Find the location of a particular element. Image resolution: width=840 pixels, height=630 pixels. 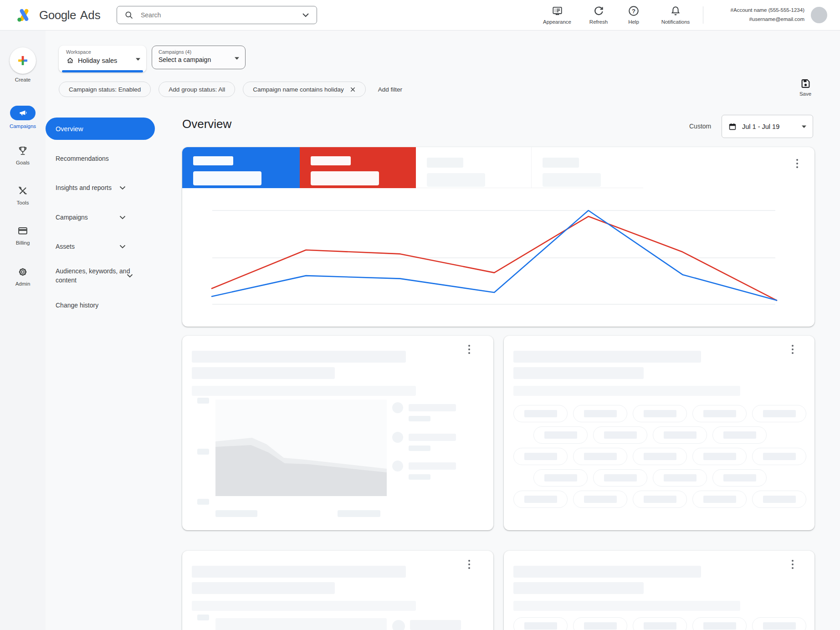

subnav-label: Insights and reports is located at coordinates (84, 188).